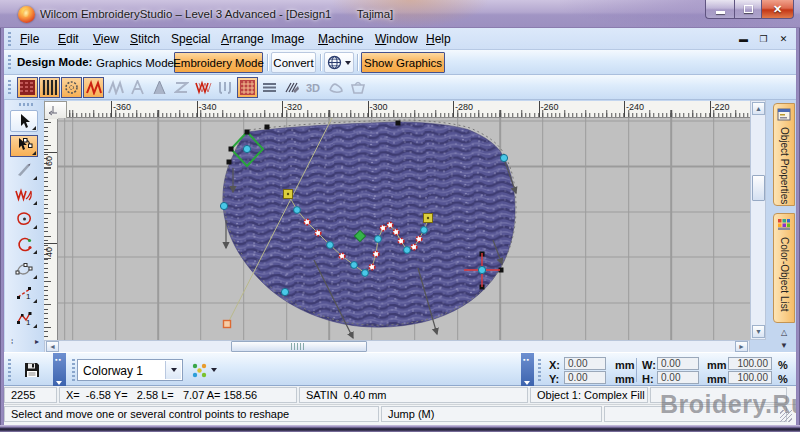 The height and width of the screenshot is (432, 800). Describe the element at coordinates (798, 226) in the screenshot. I see `window-frame-right` at that location.